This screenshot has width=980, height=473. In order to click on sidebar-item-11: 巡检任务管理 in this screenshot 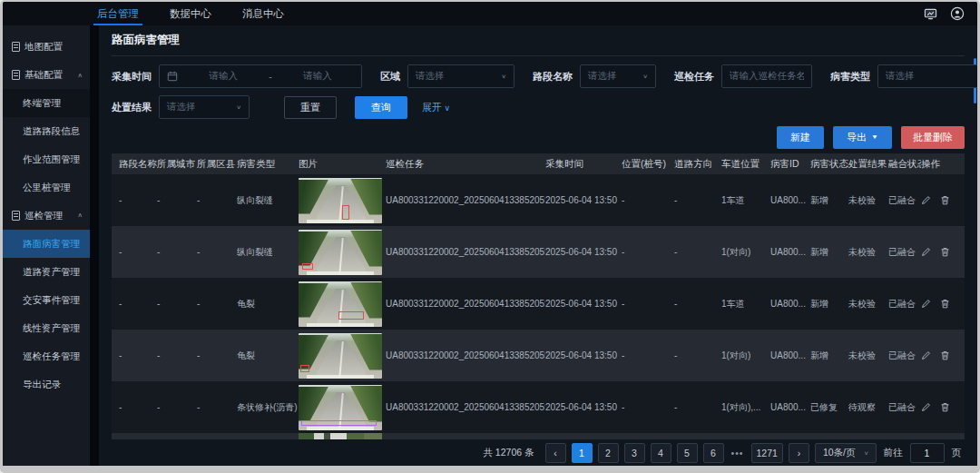, I will do `click(46, 356)`.